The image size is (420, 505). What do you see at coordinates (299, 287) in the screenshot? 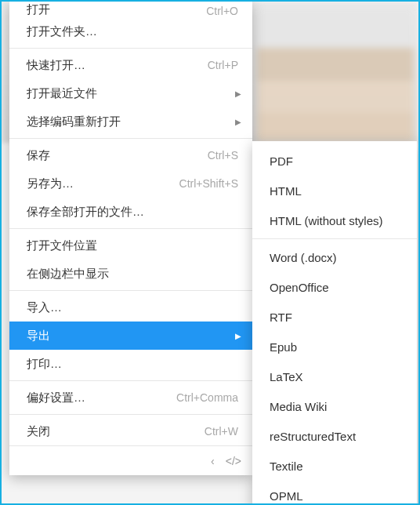
I see `submenu-item-label: OpenOffice` at bounding box center [299, 287].